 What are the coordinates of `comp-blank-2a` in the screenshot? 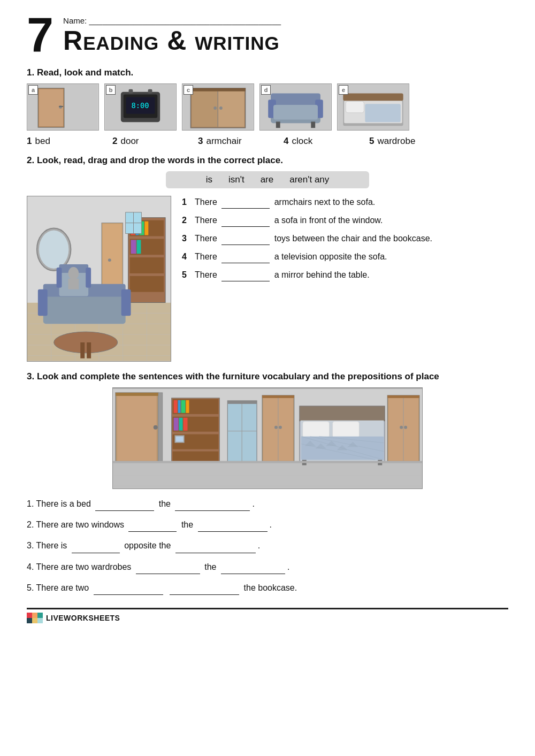 It's located at (152, 532).